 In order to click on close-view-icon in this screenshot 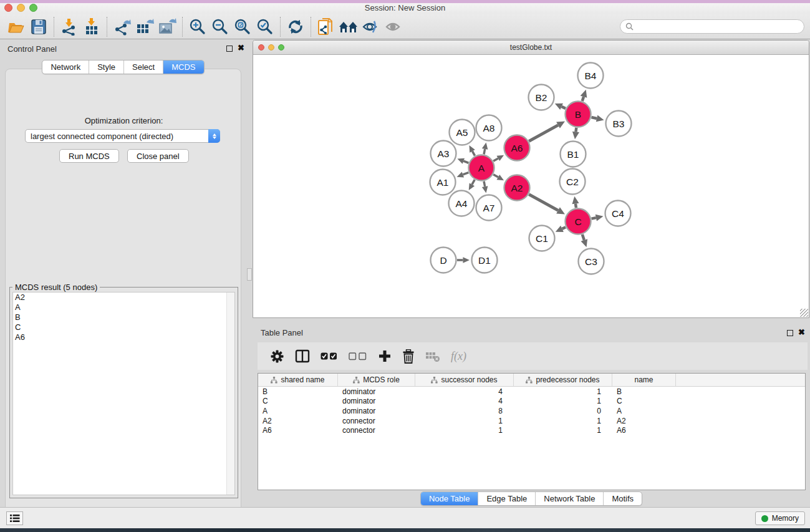, I will do `click(261, 47)`.